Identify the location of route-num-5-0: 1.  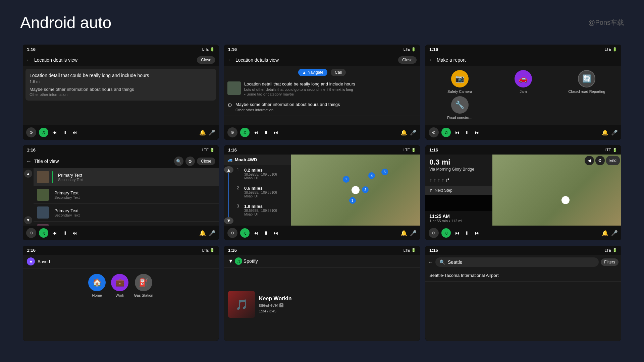
(239, 170).